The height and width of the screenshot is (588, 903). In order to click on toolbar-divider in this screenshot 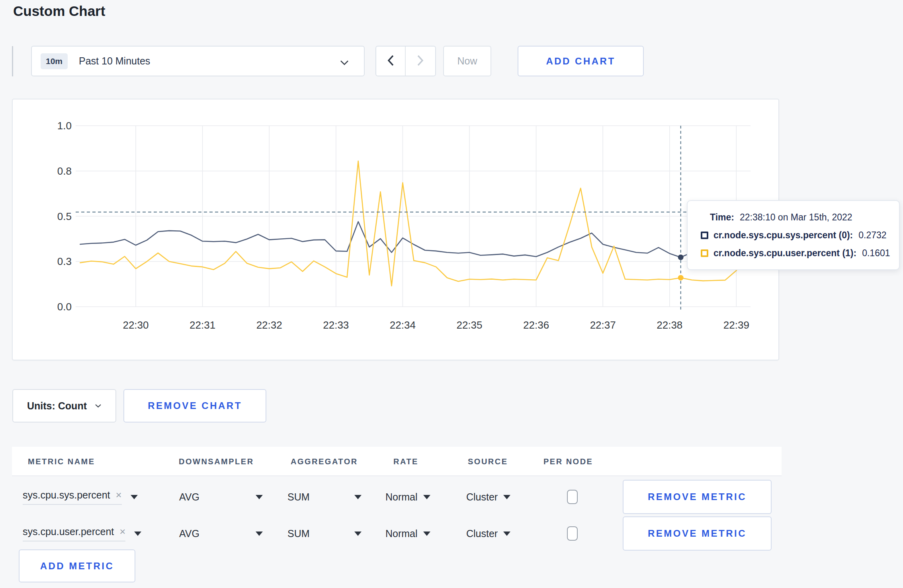, I will do `click(13, 61)`.